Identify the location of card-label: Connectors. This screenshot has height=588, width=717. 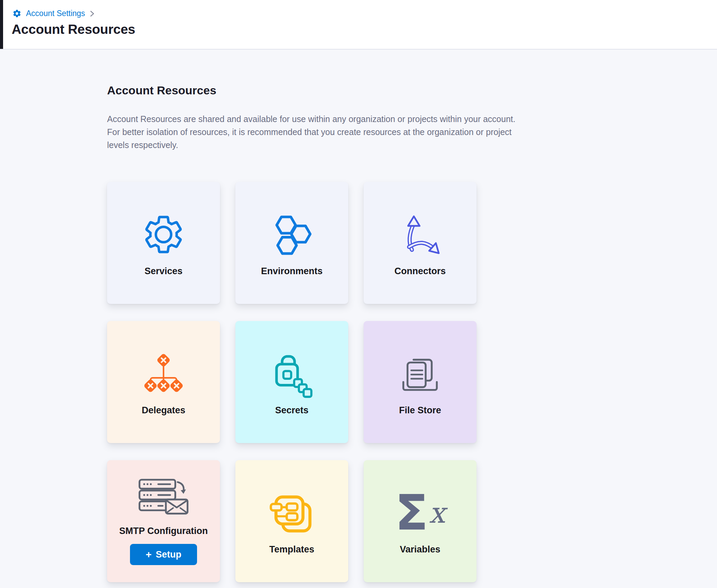
(420, 271).